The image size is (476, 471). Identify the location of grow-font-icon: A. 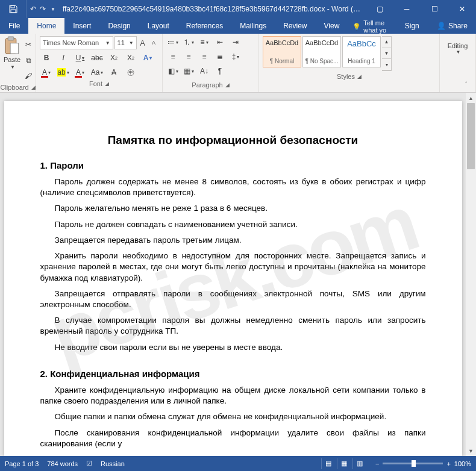
(143, 43).